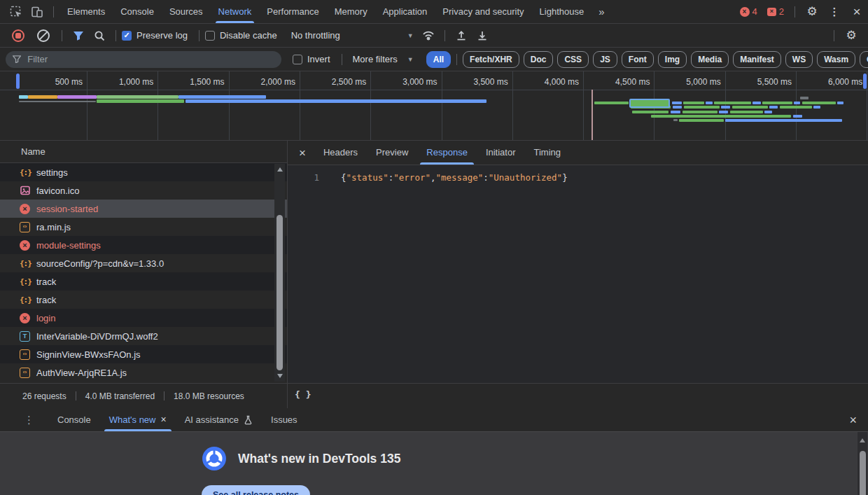 The width and height of the screenshot is (868, 495). What do you see at coordinates (302, 395) in the screenshot?
I see `pretty-print-button: { }` at bounding box center [302, 395].